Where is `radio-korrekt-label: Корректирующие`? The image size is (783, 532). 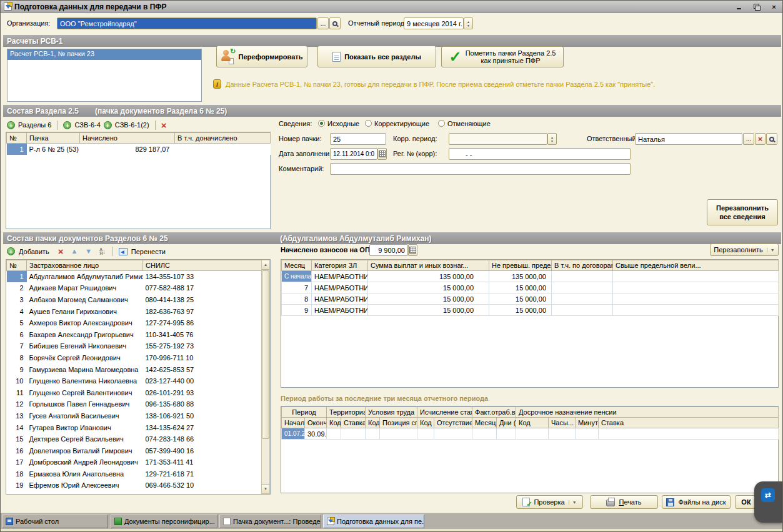 radio-korrekt-label: Корректирующие is located at coordinates (402, 124).